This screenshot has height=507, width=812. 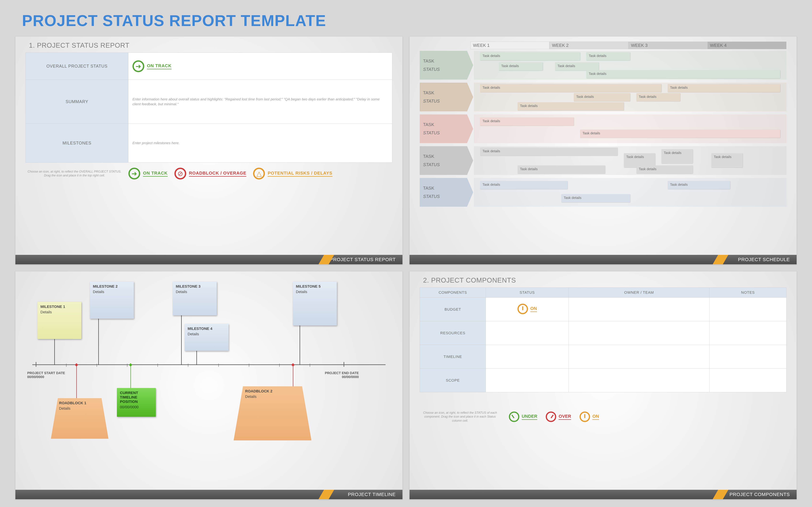 What do you see at coordinates (342, 373) in the screenshot?
I see `label: PROJECT END DATE` at bounding box center [342, 373].